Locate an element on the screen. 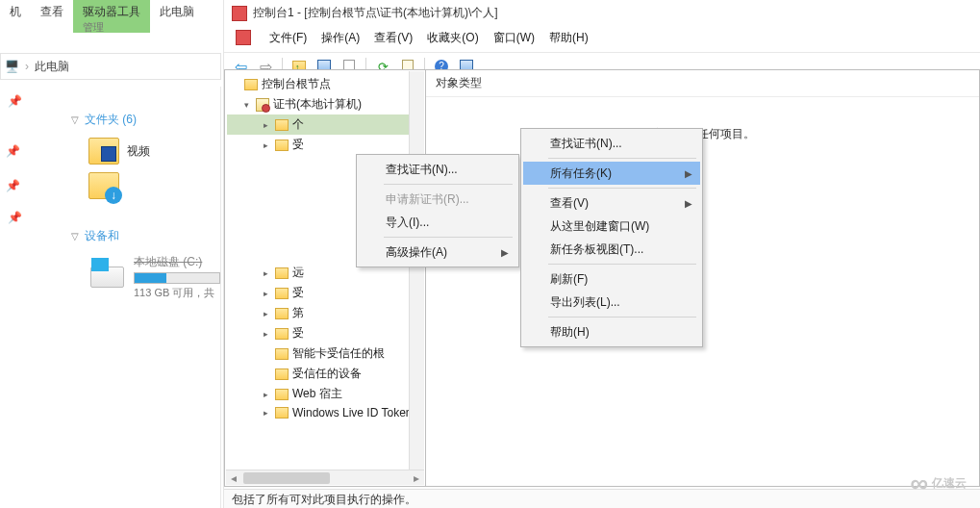 Image resolution: width=980 pixels, height=508 pixels. menu-view: 查看(V) is located at coordinates (393, 38).